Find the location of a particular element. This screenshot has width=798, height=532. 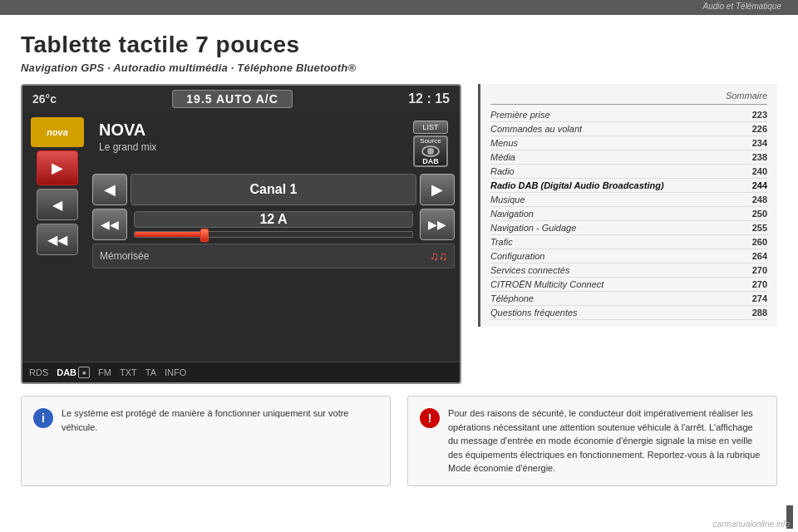

toc-item-label: Média is located at coordinates (503, 157).